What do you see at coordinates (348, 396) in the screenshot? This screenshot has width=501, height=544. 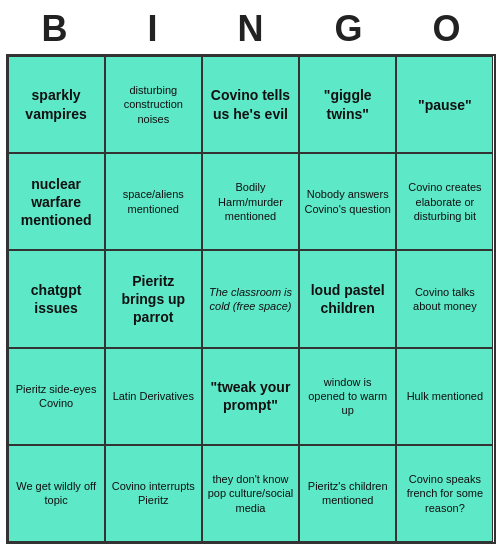 I see `cell-text-18: window is opened to warm up` at bounding box center [348, 396].